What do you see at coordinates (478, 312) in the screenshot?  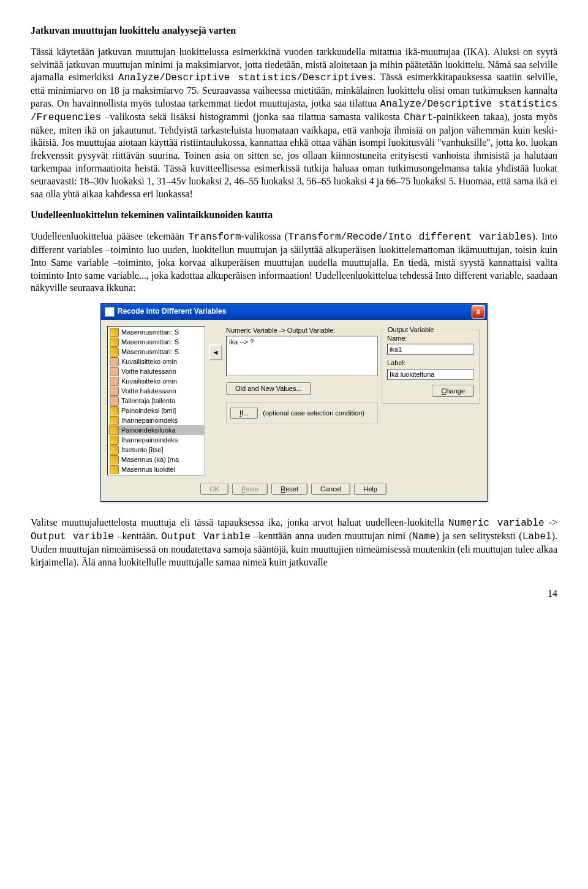 I see `close-icon: X` at bounding box center [478, 312].